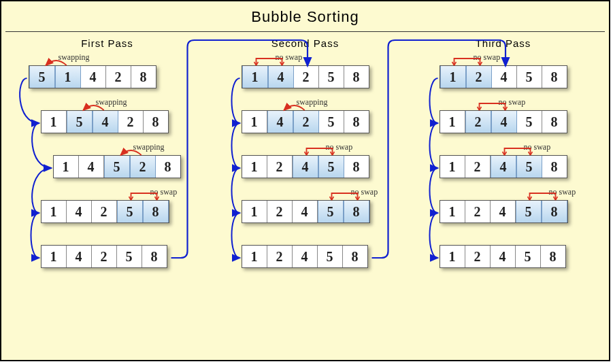 The width and height of the screenshot is (613, 364). What do you see at coordinates (305, 122) in the screenshot?
I see `array-state: swapping14258` at bounding box center [305, 122].